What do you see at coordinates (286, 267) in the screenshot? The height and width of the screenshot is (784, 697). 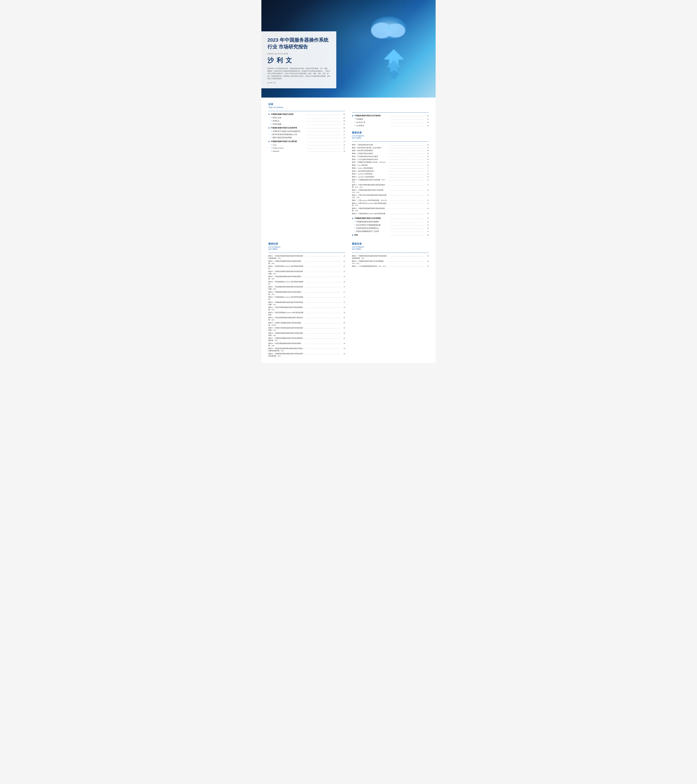 I see `fig-text: 图表23：中国电信领域 openEuler 操作系统机装量机装` at bounding box center [286, 267].